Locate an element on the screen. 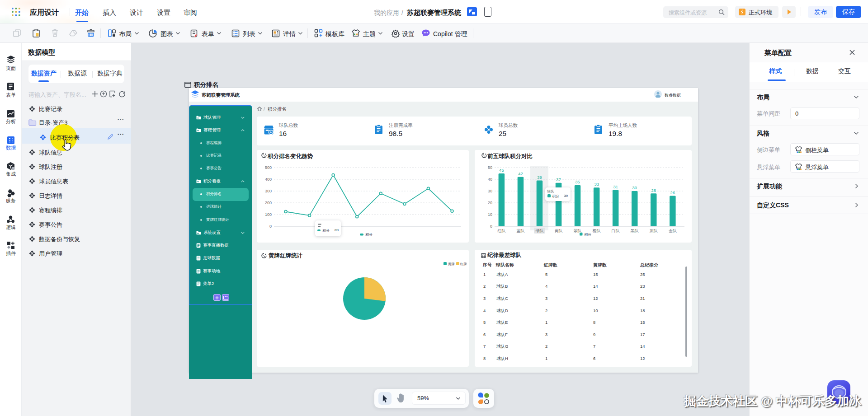 The image size is (868, 416). svg-text: 39 is located at coordinates (540, 177).